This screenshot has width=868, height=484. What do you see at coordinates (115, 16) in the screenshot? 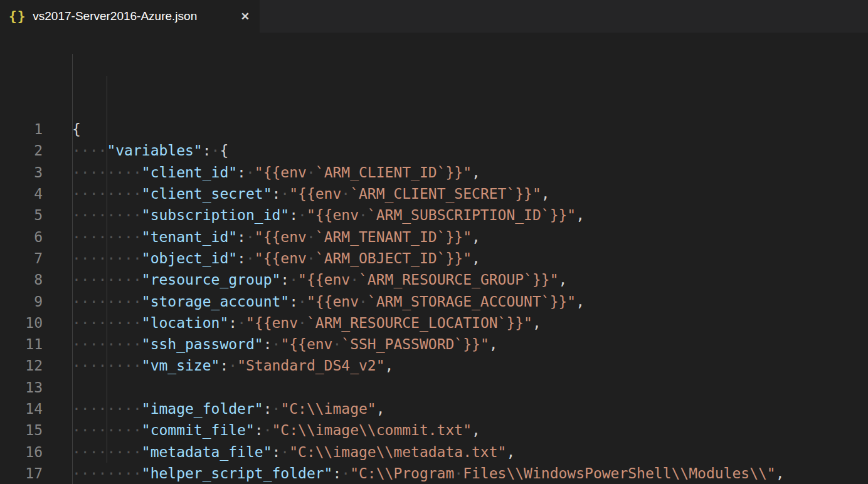
I see `tab-title: vs2017-Server2016-Azure.json` at bounding box center [115, 16].